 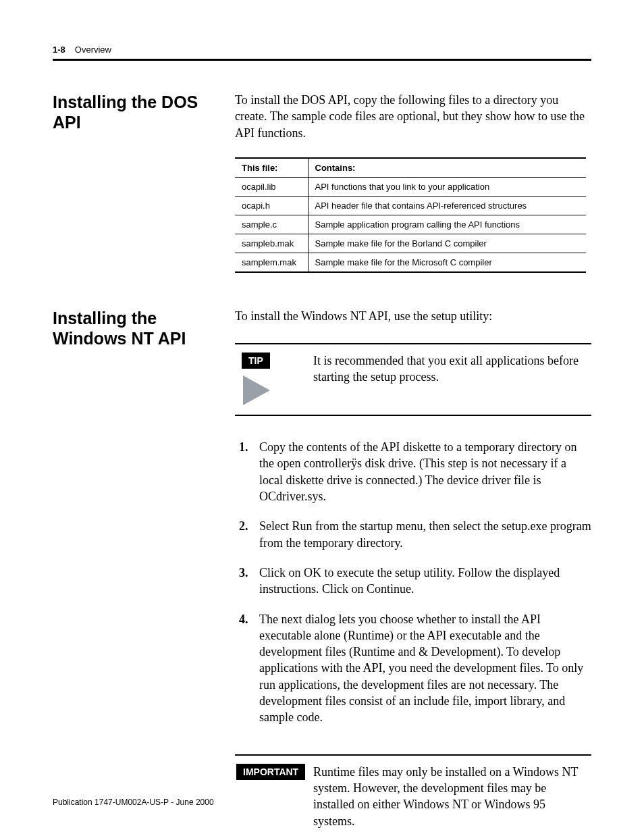 I want to click on table-row: ocapi.h API header file that contains AP…, so click(x=410, y=205).